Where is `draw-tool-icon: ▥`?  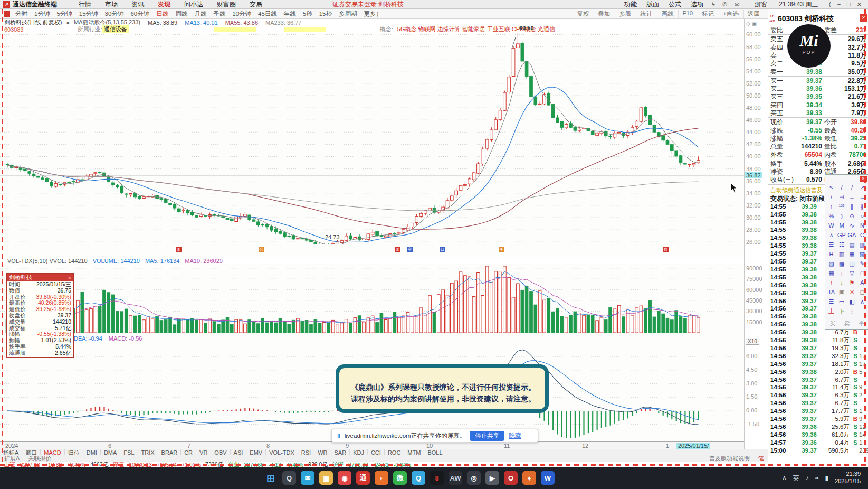
draw-tool-icon: ▥ is located at coordinates (842, 255).